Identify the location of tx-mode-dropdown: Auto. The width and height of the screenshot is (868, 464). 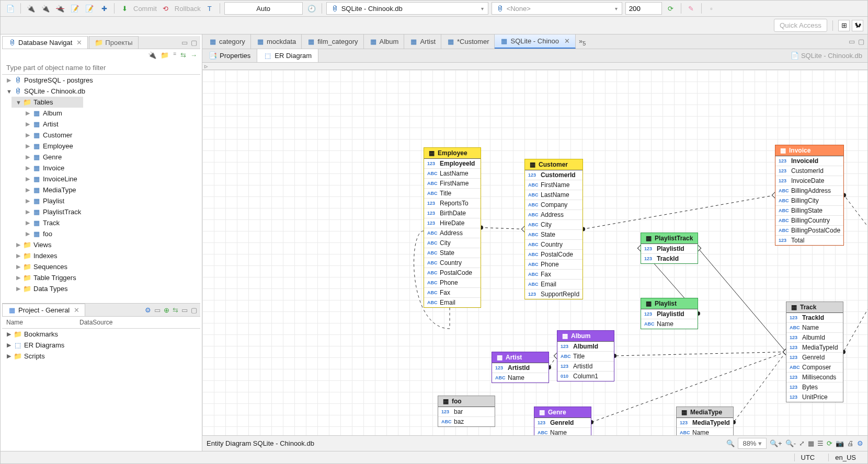
(264, 8).